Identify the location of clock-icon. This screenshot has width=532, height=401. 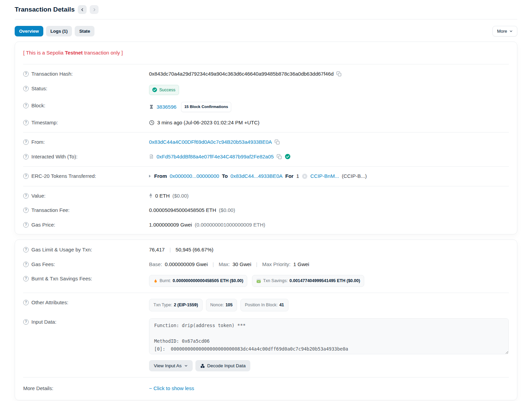
(152, 123).